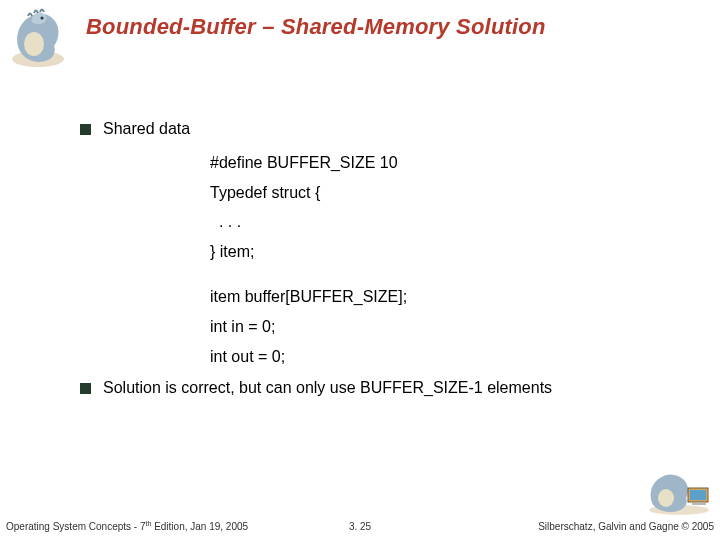  I want to click on footer-text: Edition, Jan 19, 2005, so click(200, 526).